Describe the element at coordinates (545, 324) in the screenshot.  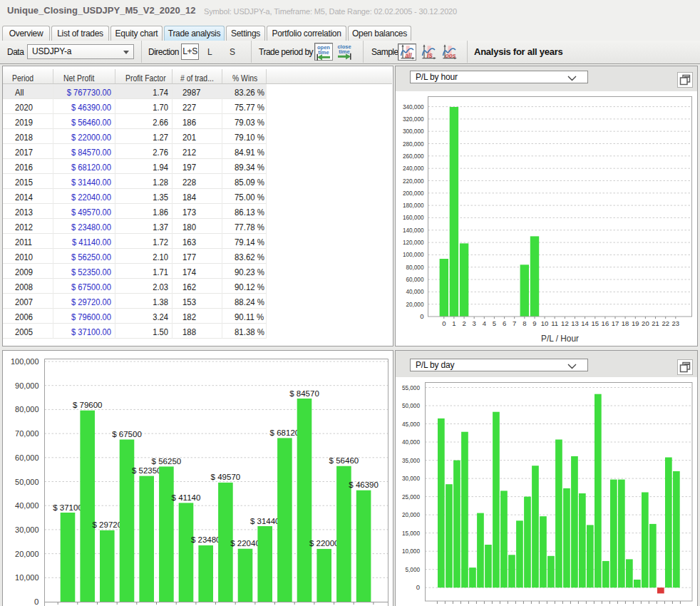
I see `svg-text: 10` at that location.